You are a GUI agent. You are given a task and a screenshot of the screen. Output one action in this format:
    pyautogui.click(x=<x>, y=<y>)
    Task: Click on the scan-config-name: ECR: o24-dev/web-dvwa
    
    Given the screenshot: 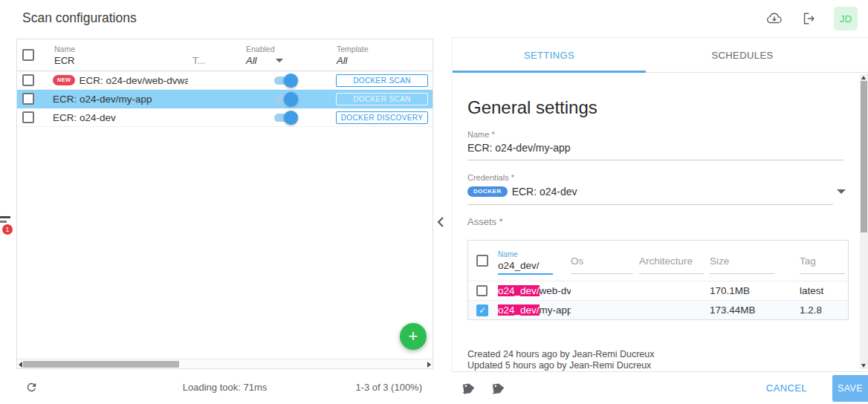 What is the action you would take?
    pyautogui.click(x=134, y=80)
    